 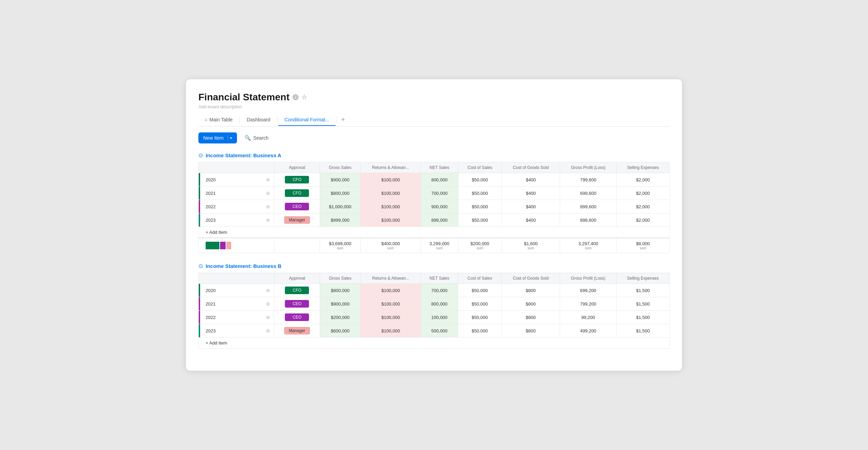 What do you see at coordinates (258, 120) in the screenshot?
I see `tab-dashboard: Dashboard` at bounding box center [258, 120].